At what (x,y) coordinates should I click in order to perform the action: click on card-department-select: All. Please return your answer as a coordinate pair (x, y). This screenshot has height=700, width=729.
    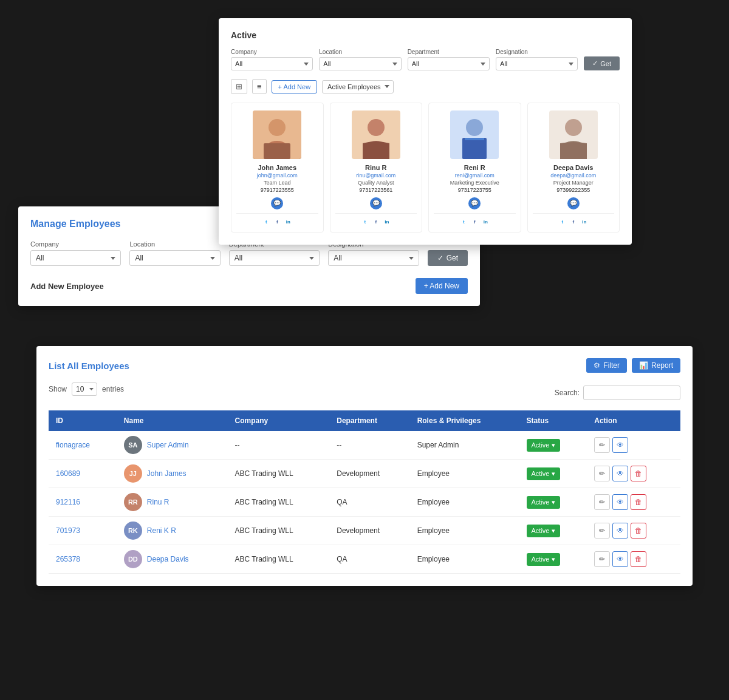
    Looking at the image, I should click on (448, 64).